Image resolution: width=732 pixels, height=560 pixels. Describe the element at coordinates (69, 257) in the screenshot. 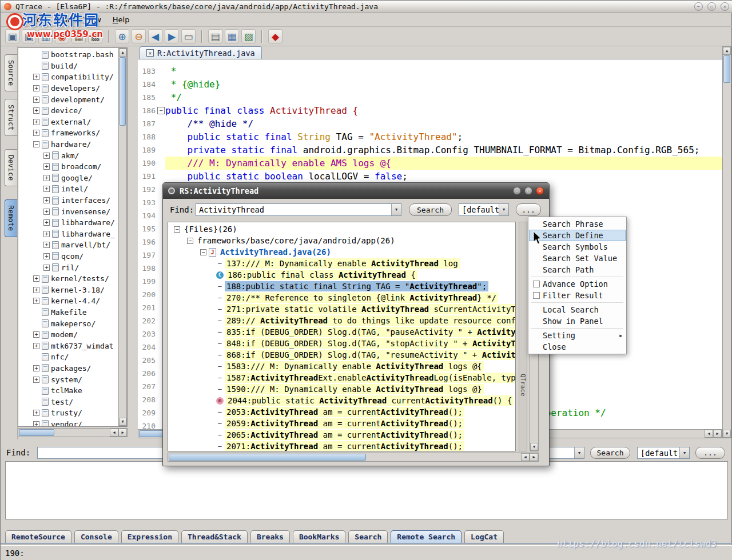

I see `tree-item: +qcom/` at that location.